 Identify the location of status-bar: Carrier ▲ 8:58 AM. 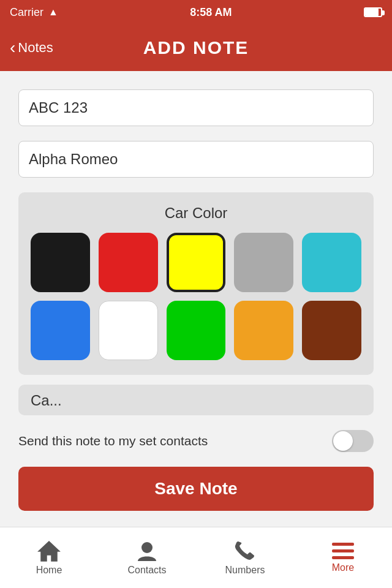
(196, 12).